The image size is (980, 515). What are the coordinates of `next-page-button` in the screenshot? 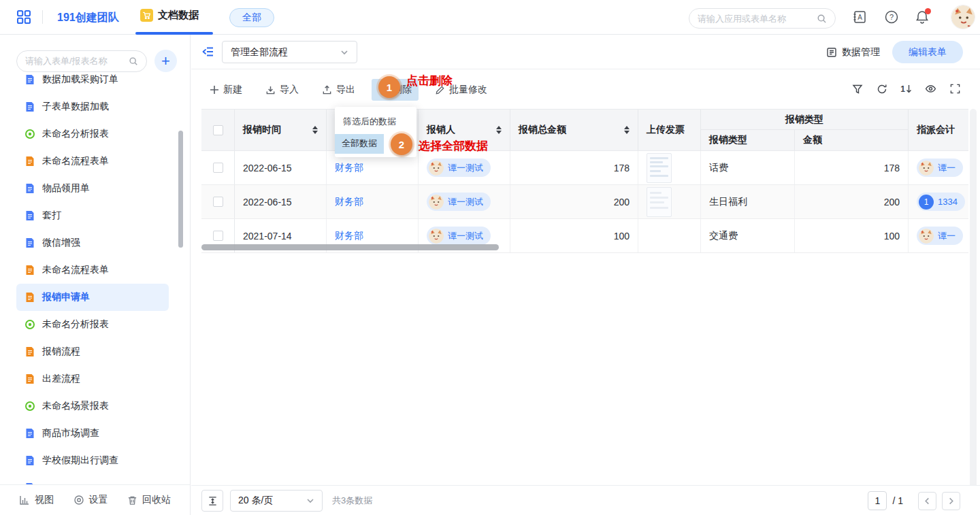 It's located at (951, 501).